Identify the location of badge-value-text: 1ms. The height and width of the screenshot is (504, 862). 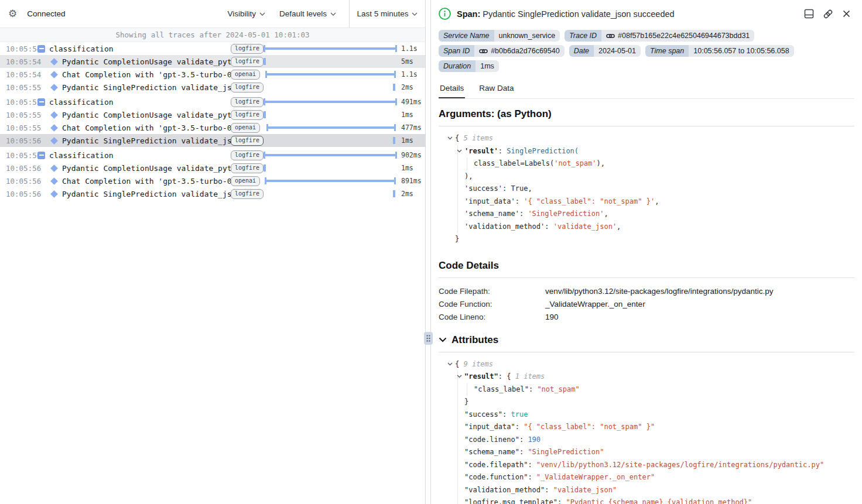
(487, 66).